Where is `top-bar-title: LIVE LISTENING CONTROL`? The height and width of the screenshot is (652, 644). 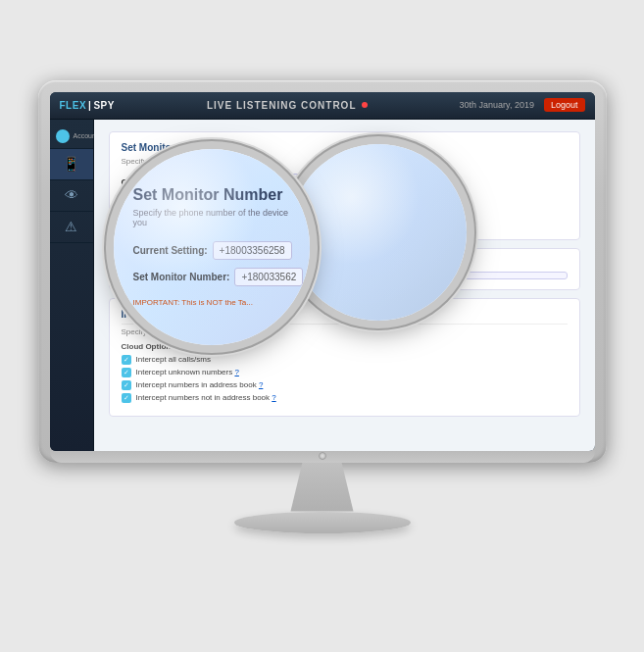
top-bar-title: LIVE LISTENING CONTROL is located at coordinates (287, 106).